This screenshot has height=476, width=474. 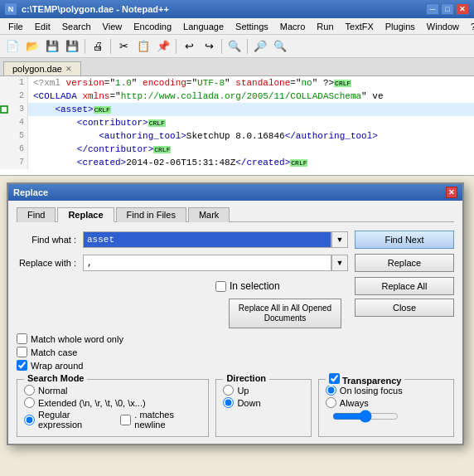 I want to click on tab-find: Find, so click(x=36, y=215).